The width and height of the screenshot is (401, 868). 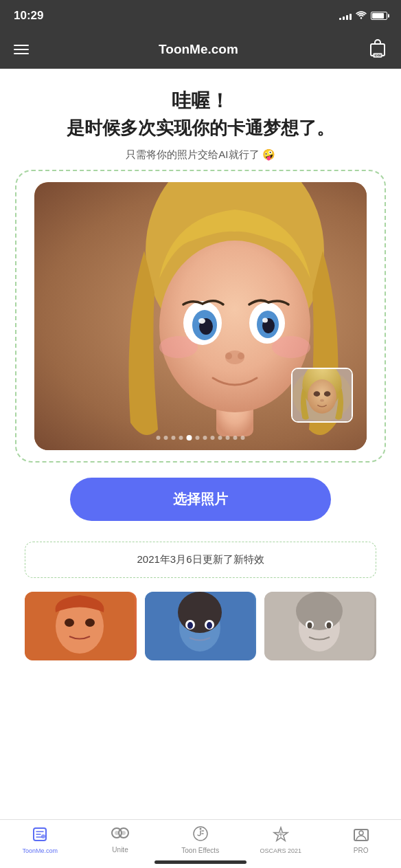 I want to click on svg-text: PRO, so click(x=378, y=56).